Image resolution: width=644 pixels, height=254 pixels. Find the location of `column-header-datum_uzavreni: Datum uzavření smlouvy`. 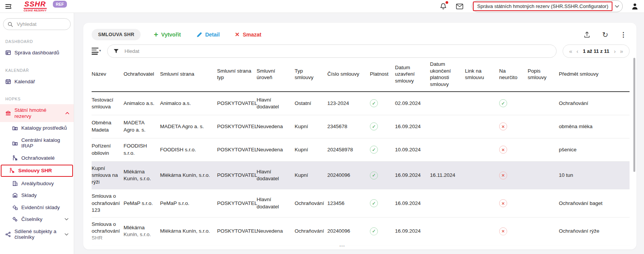

column-header-datum_uzavreni: Datum uzavření smlouvy is located at coordinates (412, 75).